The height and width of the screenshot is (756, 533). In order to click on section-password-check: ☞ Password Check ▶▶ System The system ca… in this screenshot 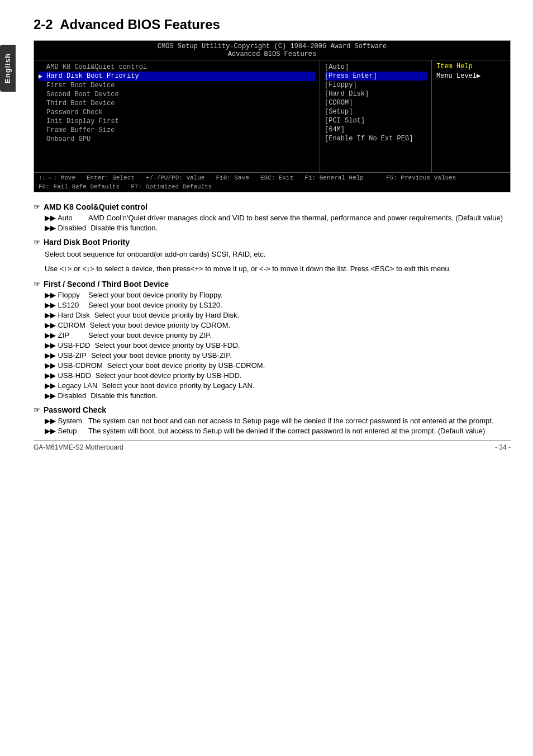, I will do `click(272, 420)`.